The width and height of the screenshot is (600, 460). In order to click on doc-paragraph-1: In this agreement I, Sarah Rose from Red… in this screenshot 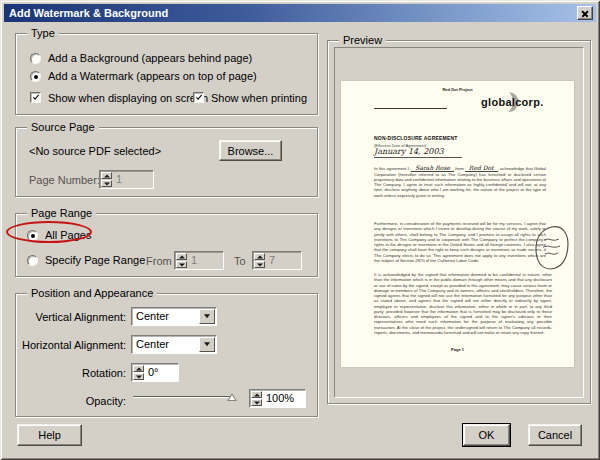, I will do `click(460, 181)`.